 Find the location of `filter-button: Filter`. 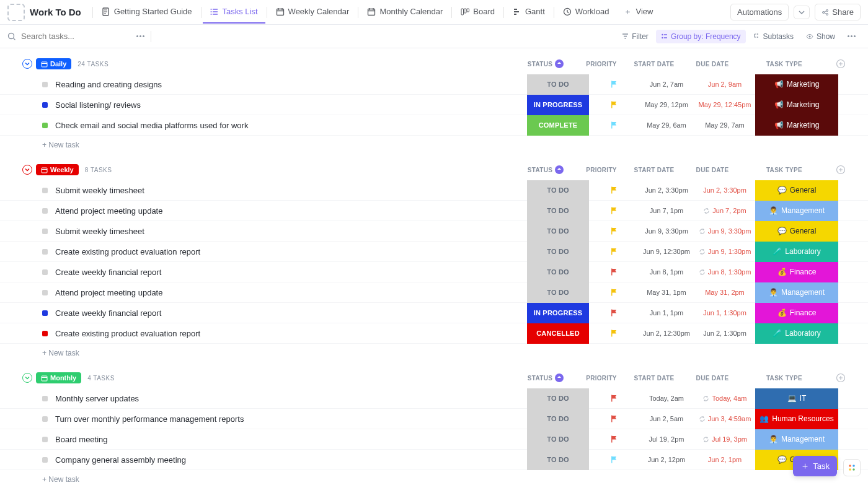

filter-button: Filter is located at coordinates (635, 37).